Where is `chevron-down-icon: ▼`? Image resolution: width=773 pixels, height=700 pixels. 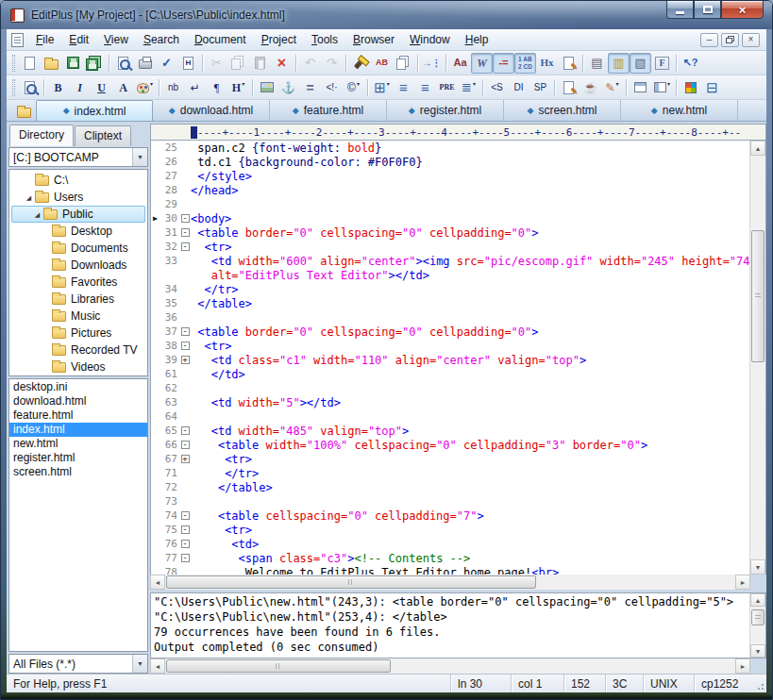
chevron-down-icon: ▼ is located at coordinates (140, 157).